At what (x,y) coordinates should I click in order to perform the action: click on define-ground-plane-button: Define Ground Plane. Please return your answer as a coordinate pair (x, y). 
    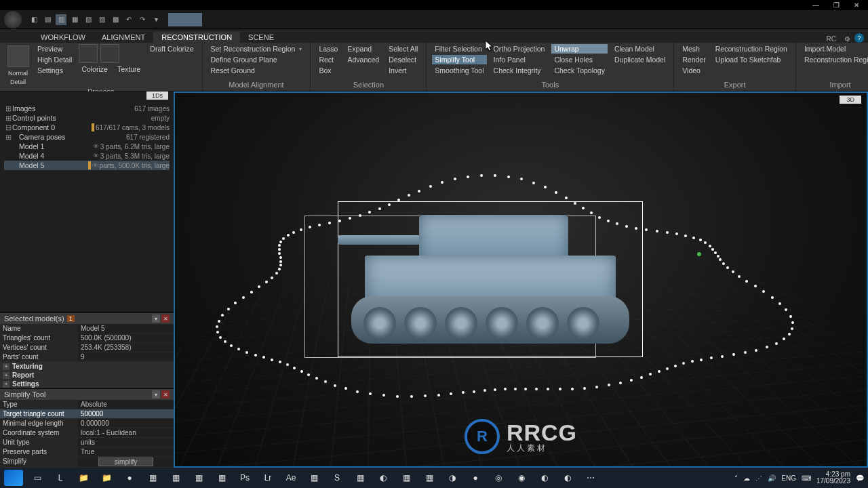
    Looking at the image, I should click on (256, 60).